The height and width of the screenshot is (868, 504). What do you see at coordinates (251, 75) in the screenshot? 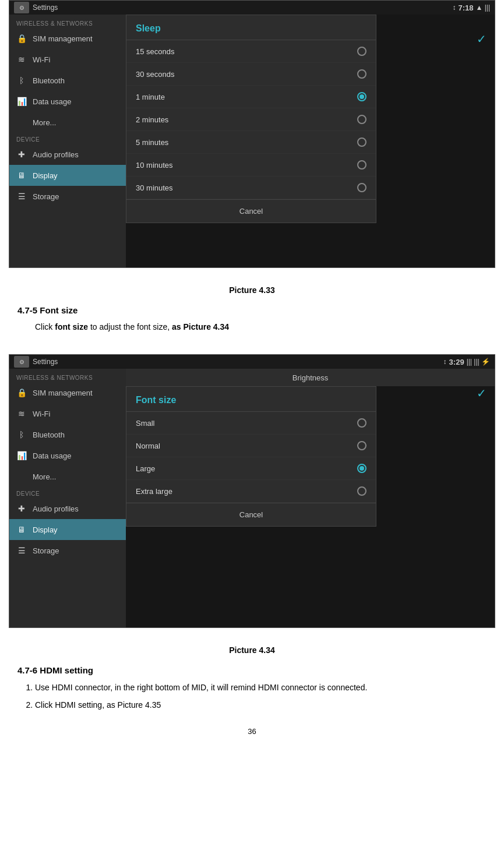
I see `option-30s: 30 seconds` at bounding box center [251, 75].